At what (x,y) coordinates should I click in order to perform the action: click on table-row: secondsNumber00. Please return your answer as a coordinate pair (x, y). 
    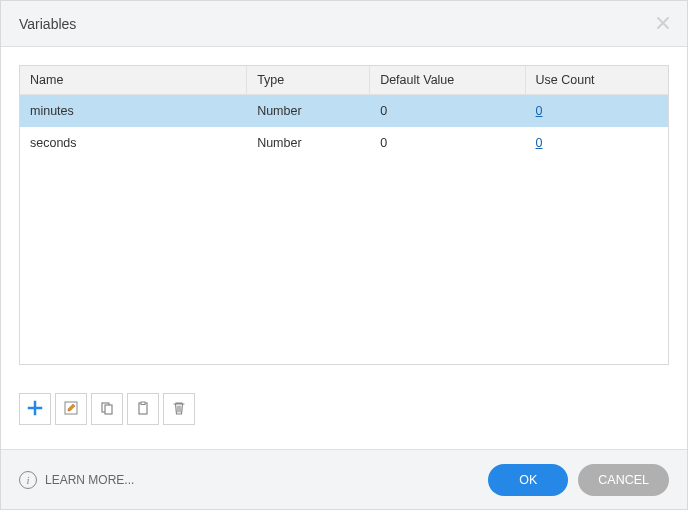
    Looking at the image, I should click on (344, 143).